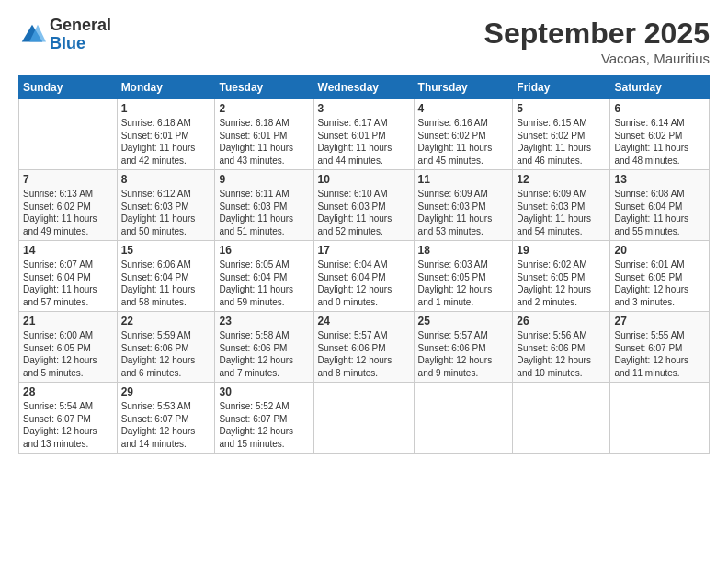  Describe the element at coordinates (166, 213) in the screenshot. I see `day-info: Sunrise: 6:12 AM Sunset: 6:03 PM Dayligh…` at that location.